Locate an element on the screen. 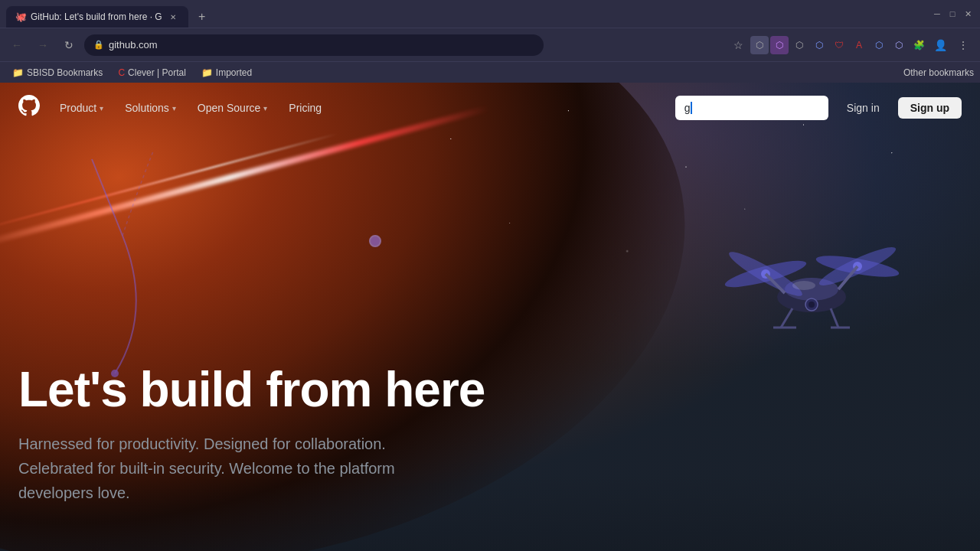 The width and height of the screenshot is (980, 551). title-bar: 🐙 GitHub: Let's build from here · G ✕ + … is located at coordinates (490, 14).